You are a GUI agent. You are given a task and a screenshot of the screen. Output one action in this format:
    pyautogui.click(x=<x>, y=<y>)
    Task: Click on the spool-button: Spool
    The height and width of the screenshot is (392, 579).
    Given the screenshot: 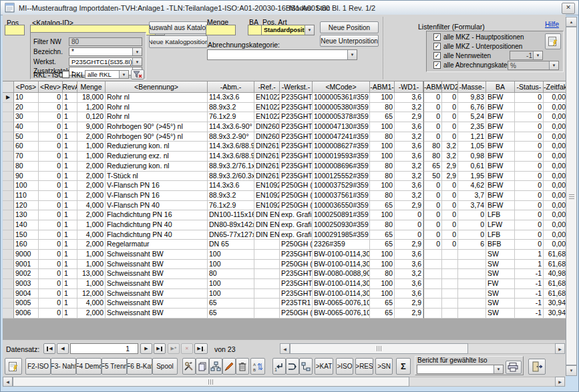 What is the action you would take?
    pyautogui.click(x=165, y=366)
    